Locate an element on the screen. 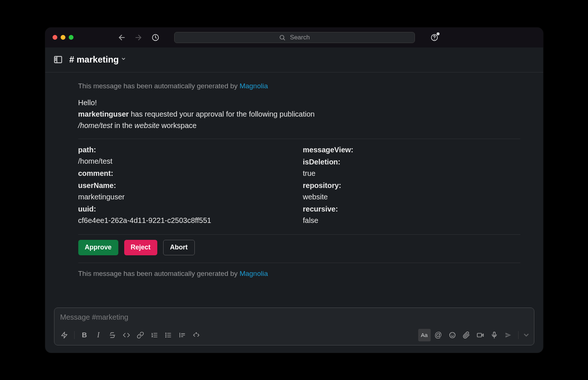 This screenshot has width=588, height=380. field-path: path: /home/test is located at coordinates (187, 156).